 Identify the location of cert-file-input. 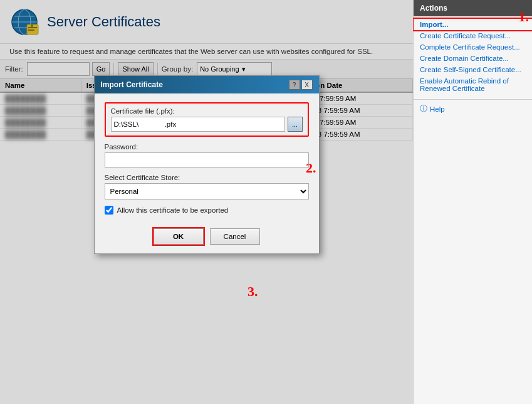
(198, 124).